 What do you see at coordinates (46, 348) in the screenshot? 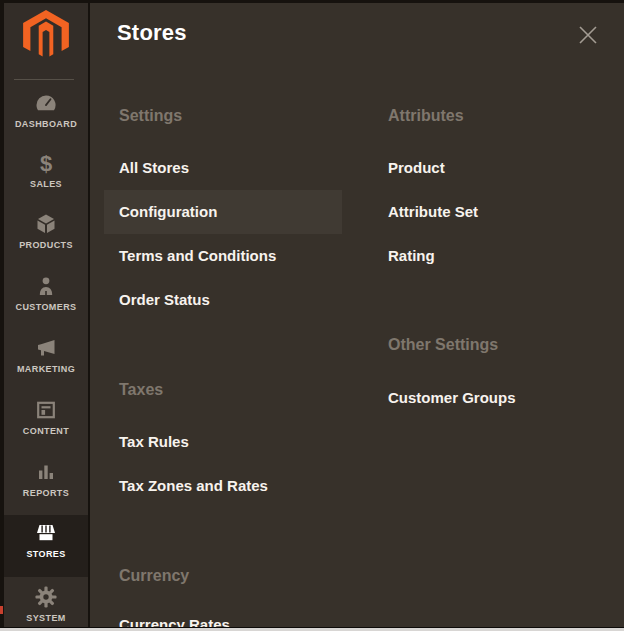
I see `megaphone-icon` at bounding box center [46, 348].